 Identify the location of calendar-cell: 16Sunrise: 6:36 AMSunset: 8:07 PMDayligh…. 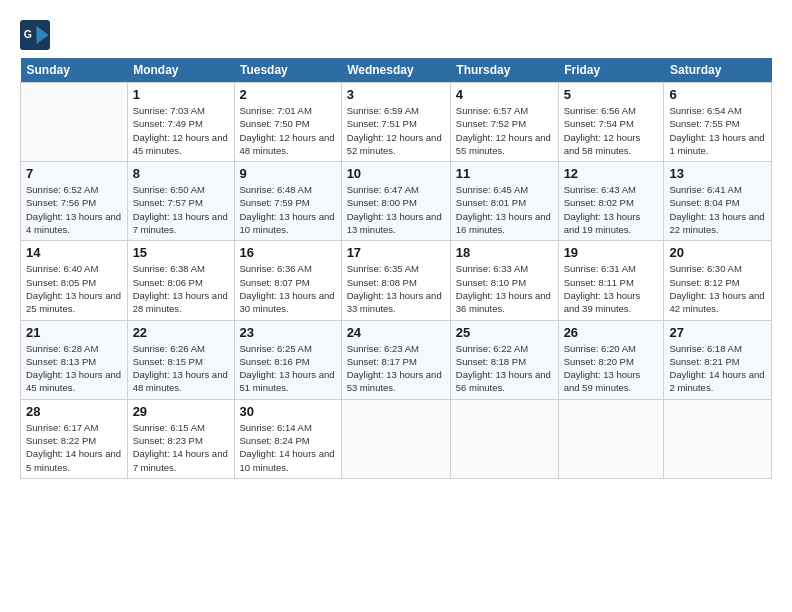
(288, 280).